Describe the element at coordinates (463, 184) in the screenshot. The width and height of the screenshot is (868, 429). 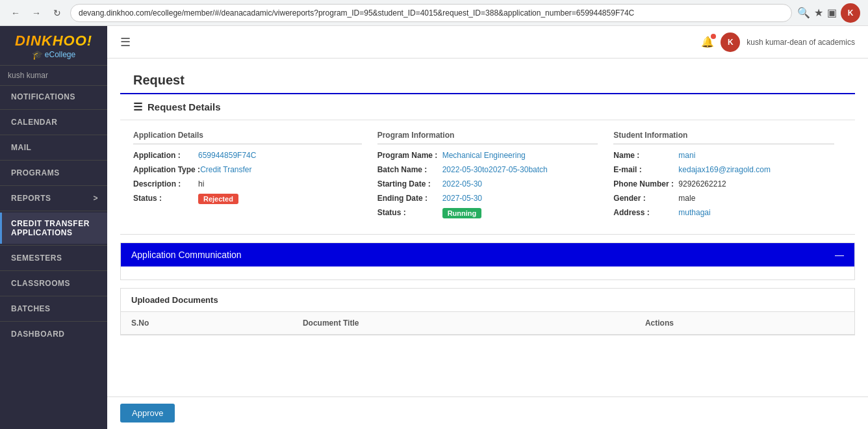
I see `start-date-value: 2022-05-30` at that location.